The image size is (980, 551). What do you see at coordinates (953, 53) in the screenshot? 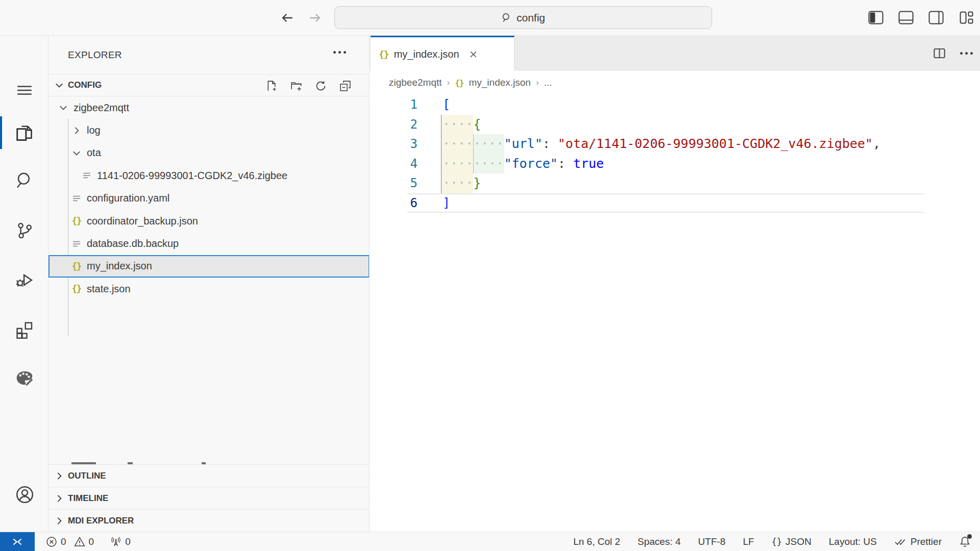
I see `editor-actions` at bounding box center [953, 53].